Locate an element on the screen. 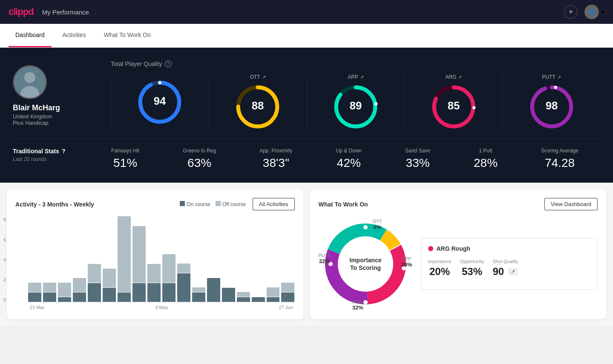 The height and width of the screenshot is (364, 613). player-country: United Kingdom is located at coordinates (32, 117).